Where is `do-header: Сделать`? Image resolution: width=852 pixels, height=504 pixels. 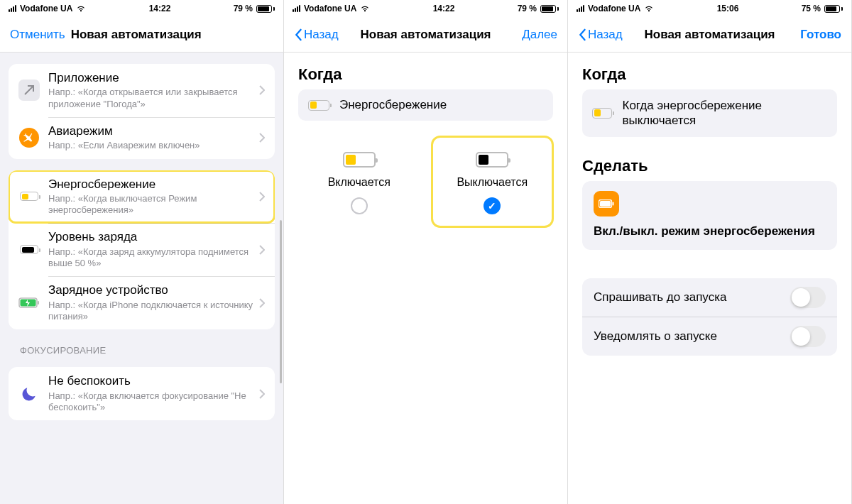 do-header: Сделать is located at coordinates (710, 166).